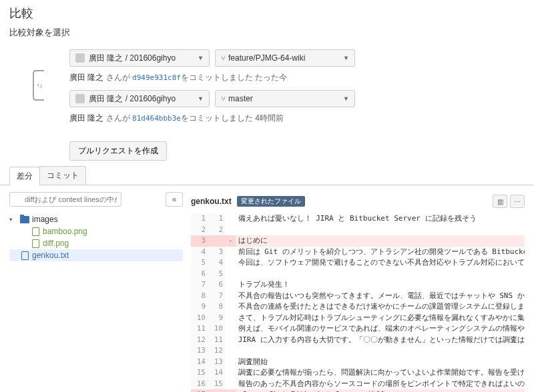 This screenshot has height=392, width=534. I want to click on diff-line: 17-<ScreenShot:Bitbucket Server diff>, so click(358, 391).